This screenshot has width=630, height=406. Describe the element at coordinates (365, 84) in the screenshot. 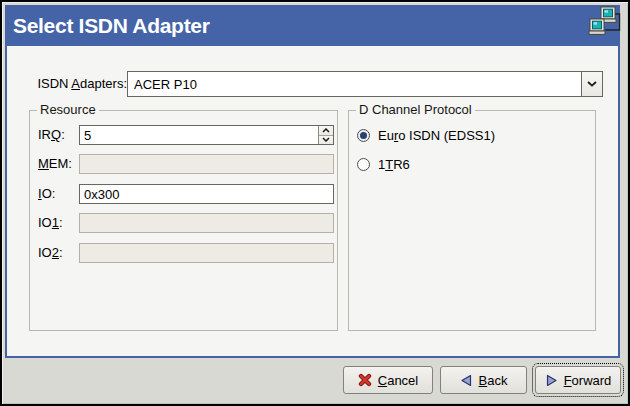

I see `isdn-adapter-combobox: ACER P10` at that location.